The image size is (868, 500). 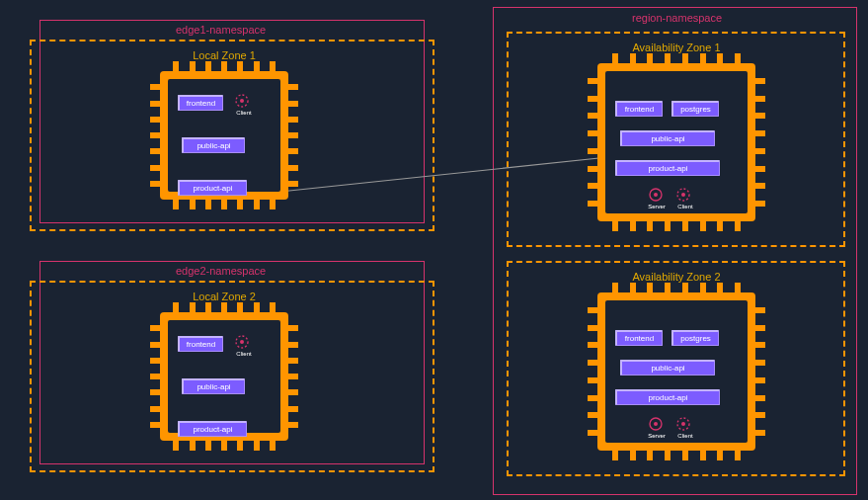 What do you see at coordinates (676, 47) in the screenshot?
I see `zone-az1-label: Availability Zone 1` at bounding box center [676, 47].